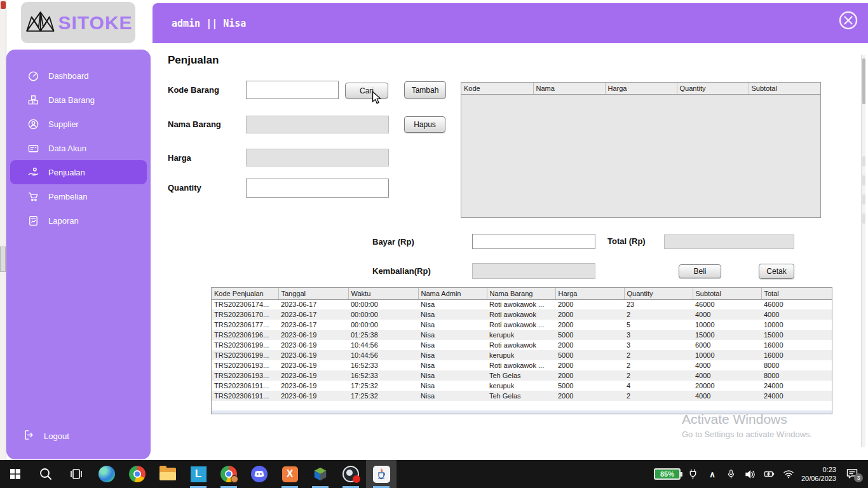 Image resolution: width=868 pixels, height=488 pixels. What do you see at coordinates (522, 355) in the screenshot?
I see `table-row: TRS202306199...2023-06-1910:44:56Nisaker…` at bounding box center [522, 355].